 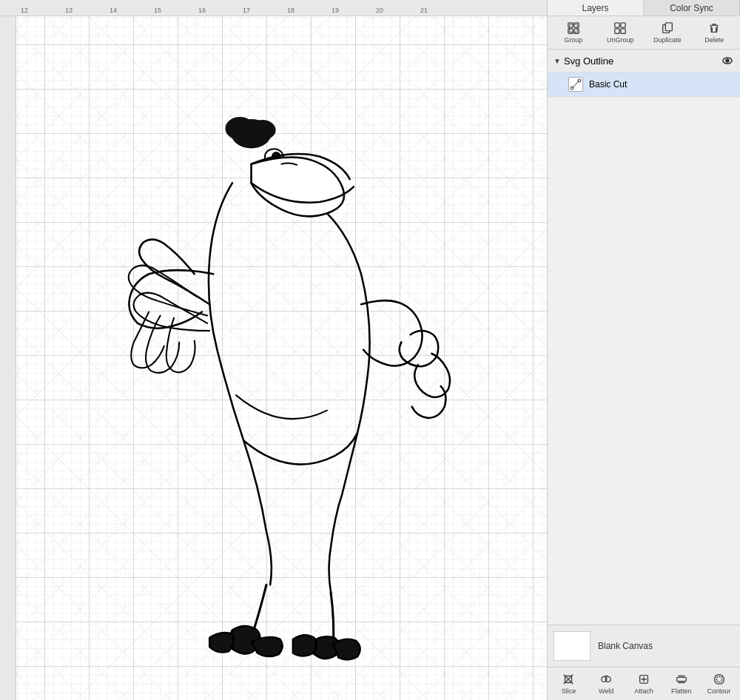 What do you see at coordinates (667, 40) in the screenshot?
I see `duplicate-label: Duplicate` at bounding box center [667, 40].